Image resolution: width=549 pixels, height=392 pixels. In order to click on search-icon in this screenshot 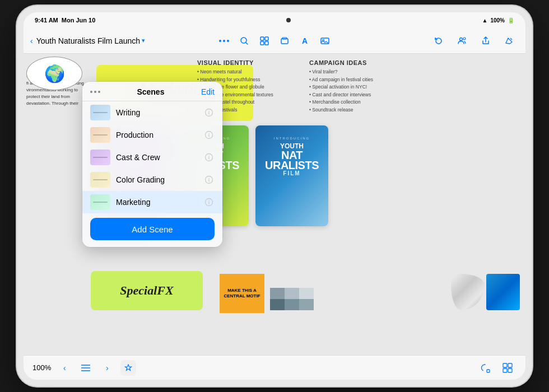, I will do `click(244, 41)`.